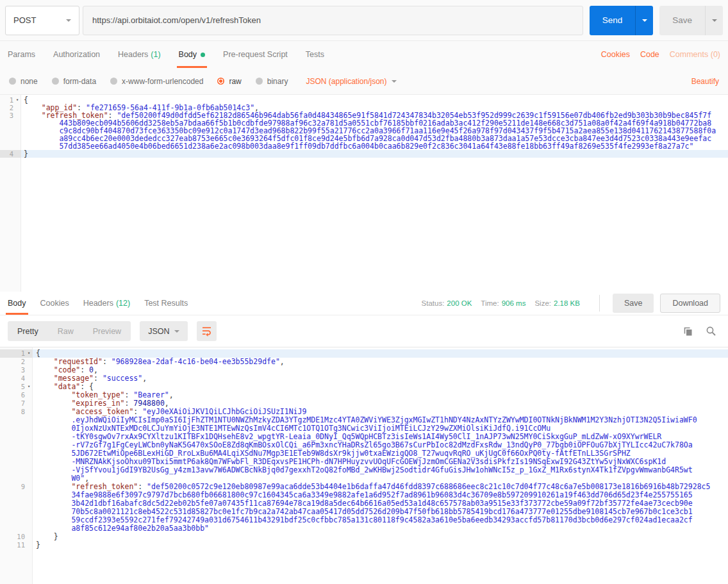  I want to click on view-raw-button: Raw, so click(65, 331).